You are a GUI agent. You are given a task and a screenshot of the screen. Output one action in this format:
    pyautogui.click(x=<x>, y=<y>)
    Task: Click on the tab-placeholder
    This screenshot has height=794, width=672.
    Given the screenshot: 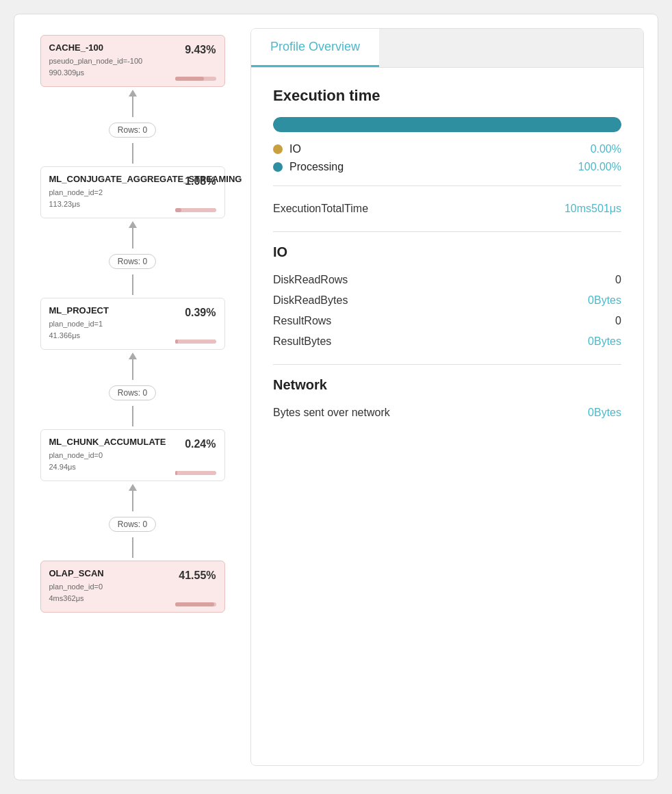 What is the action you would take?
    pyautogui.click(x=511, y=48)
    